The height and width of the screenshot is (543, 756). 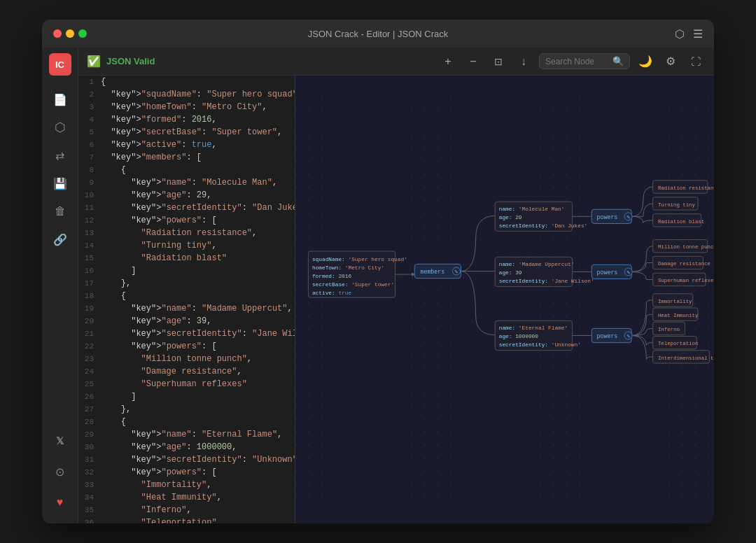 I want to click on sidebar-item-delete: 🗑, so click(x=60, y=211).